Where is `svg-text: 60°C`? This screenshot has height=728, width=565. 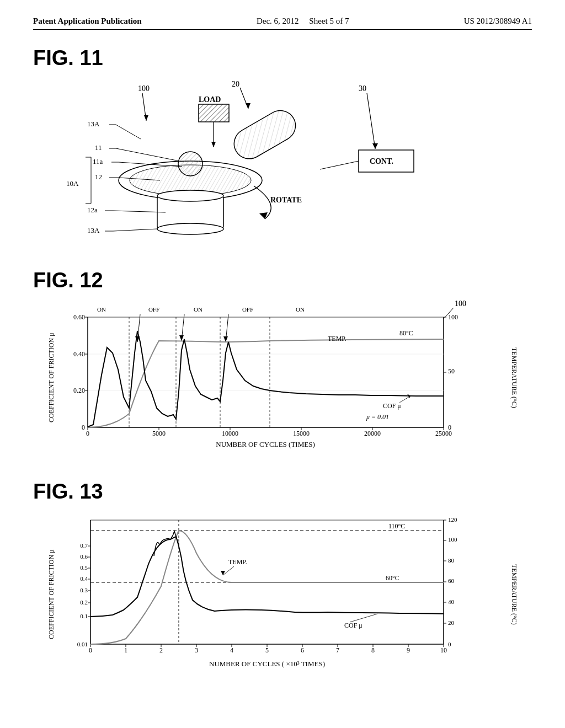 svg-text: 60°C is located at coordinates (393, 578).